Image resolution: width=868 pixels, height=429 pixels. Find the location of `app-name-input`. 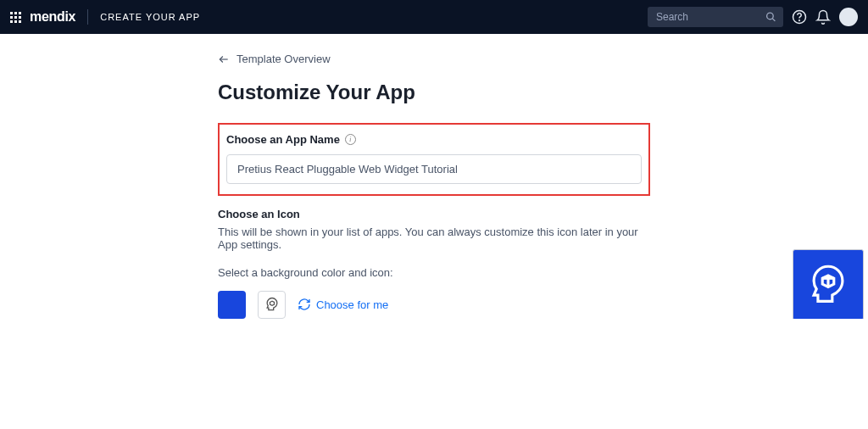

app-name-input is located at coordinates (434, 170).